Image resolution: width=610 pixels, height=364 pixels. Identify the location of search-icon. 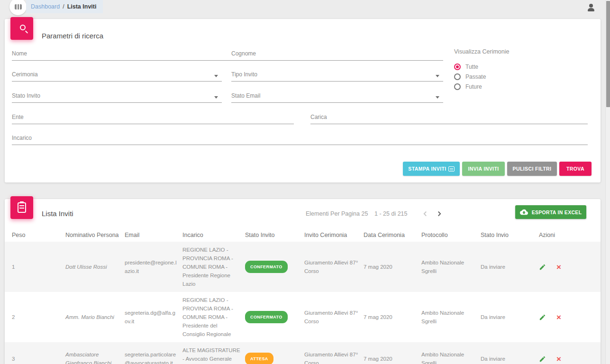
(23, 27).